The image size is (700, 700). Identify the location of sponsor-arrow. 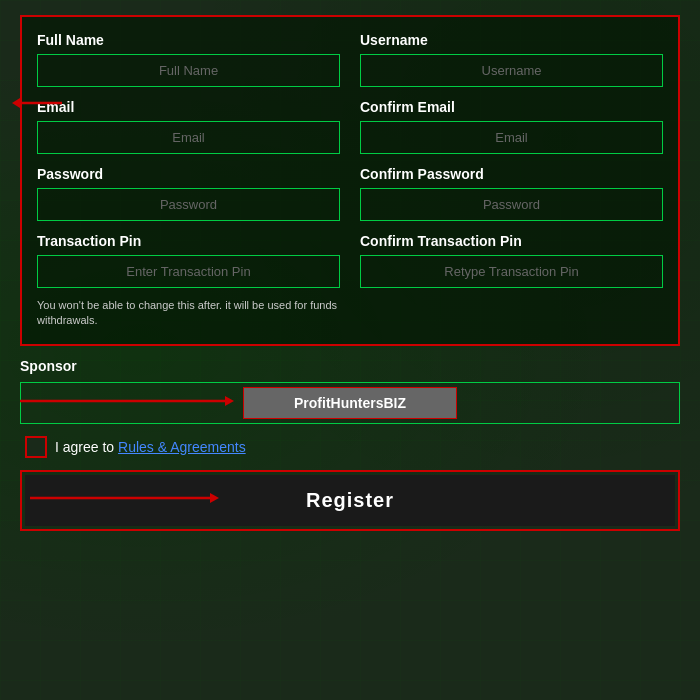
(128, 403).